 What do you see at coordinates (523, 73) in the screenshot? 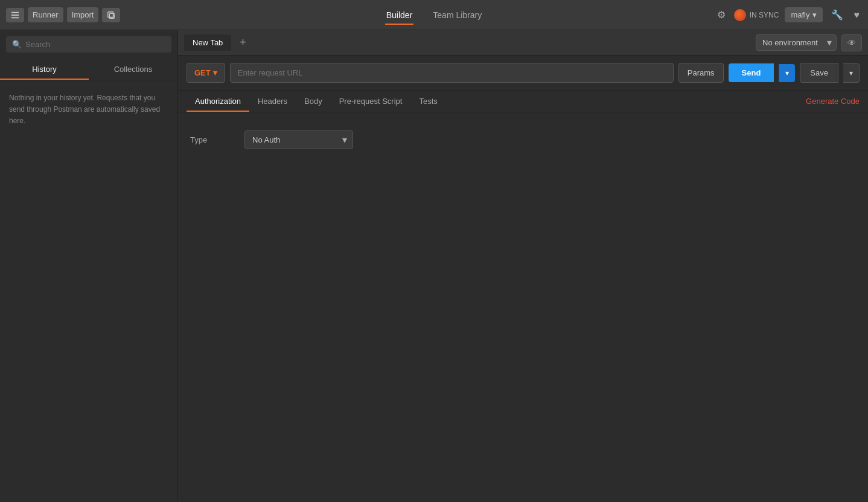
I see `request-bar: GET ▾ Params Send ▾ Save ▾` at bounding box center [523, 73].